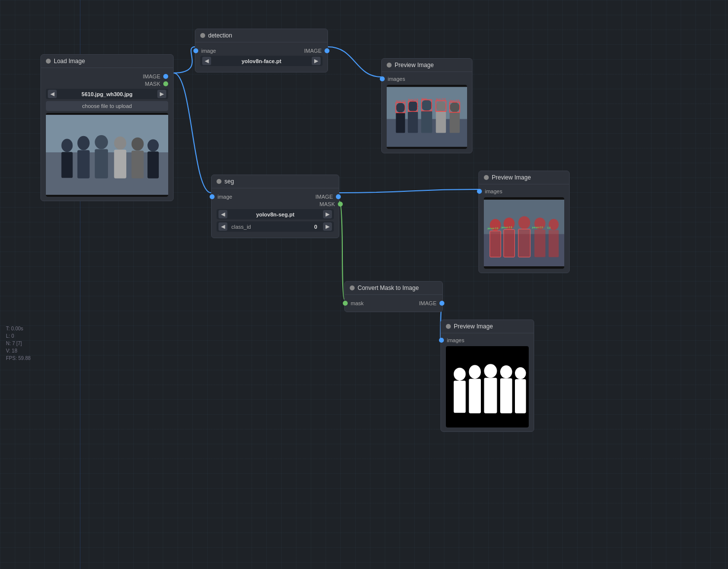 The image size is (728, 569). What do you see at coordinates (107, 76) in the screenshot?
I see `image-output-row: IMAGE` at bounding box center [107, 76].